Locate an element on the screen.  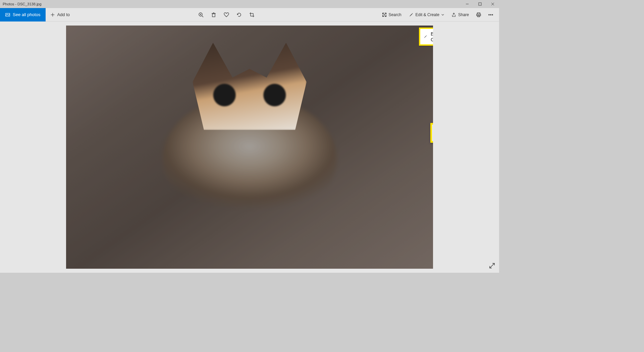
maximize-button is located at coordinates (480, 4).